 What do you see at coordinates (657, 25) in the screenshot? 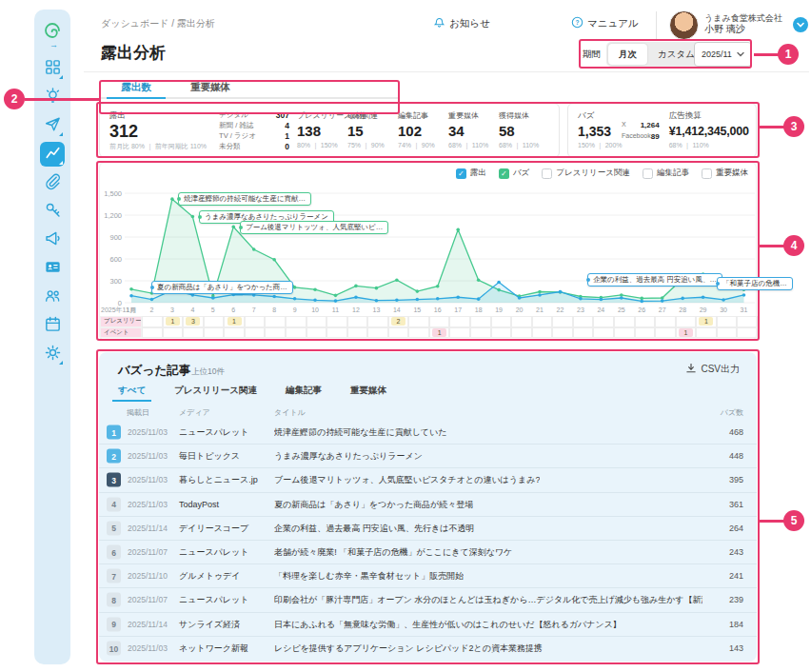
I see `header-divider` at bounding box center [657, 25].